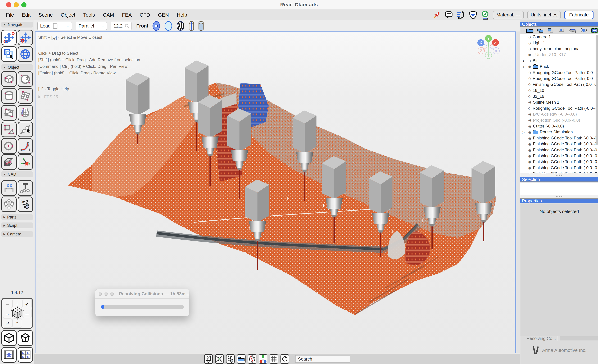  I want to click on move-object-tool, so click(25, 38).